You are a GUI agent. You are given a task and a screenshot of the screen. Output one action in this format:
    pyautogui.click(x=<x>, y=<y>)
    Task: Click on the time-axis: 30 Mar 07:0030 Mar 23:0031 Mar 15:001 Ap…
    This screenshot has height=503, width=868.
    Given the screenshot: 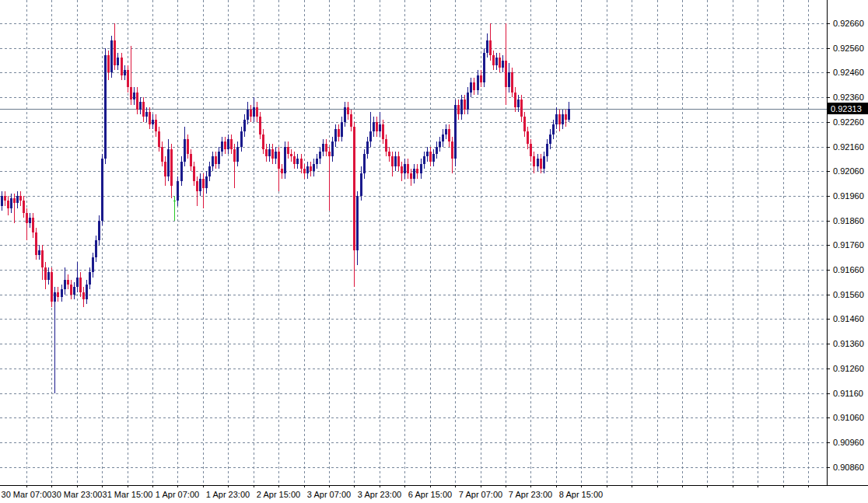 What is the action you would take?
    pyautogui.click(x=303, y=494)
    